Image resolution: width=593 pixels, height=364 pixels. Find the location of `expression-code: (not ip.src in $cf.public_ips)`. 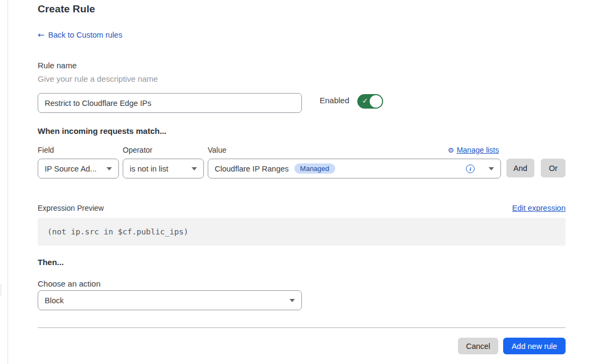

expression-code: (not ip.src in $cf.public_ips) is located at coordinates (118, 232).